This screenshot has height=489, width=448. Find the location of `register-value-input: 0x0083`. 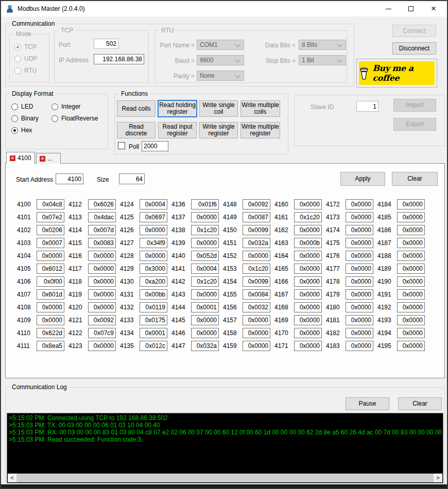

register-value-input: 0x0083 is located at coordinates (102, 243).